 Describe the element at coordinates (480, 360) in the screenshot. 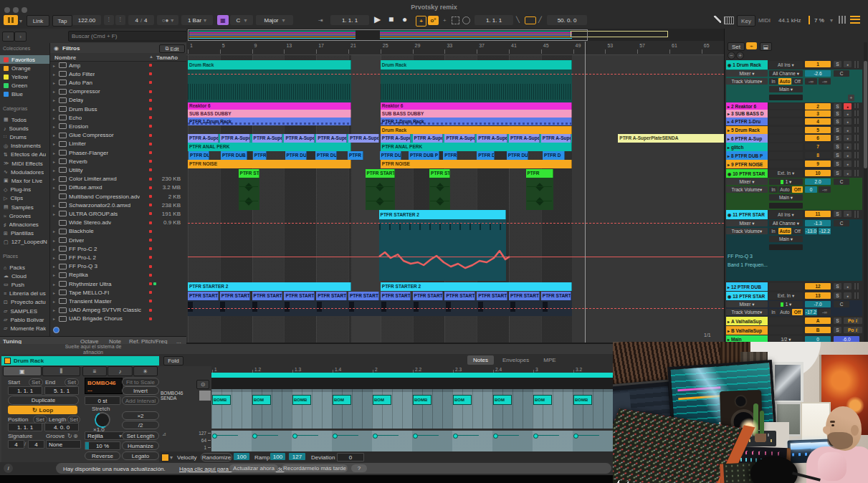

I see `midi-tab-notes: Notes` at that location.